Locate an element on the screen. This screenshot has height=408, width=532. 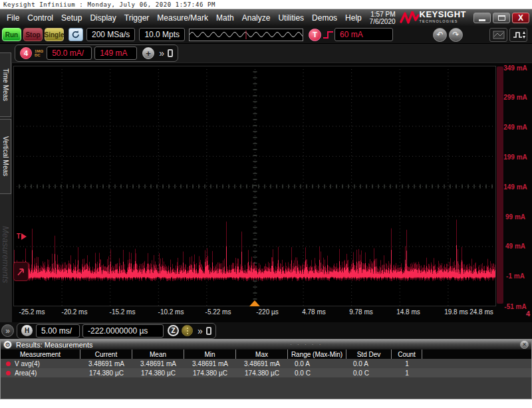
single-button: Single is located at coordinates (55, 35).